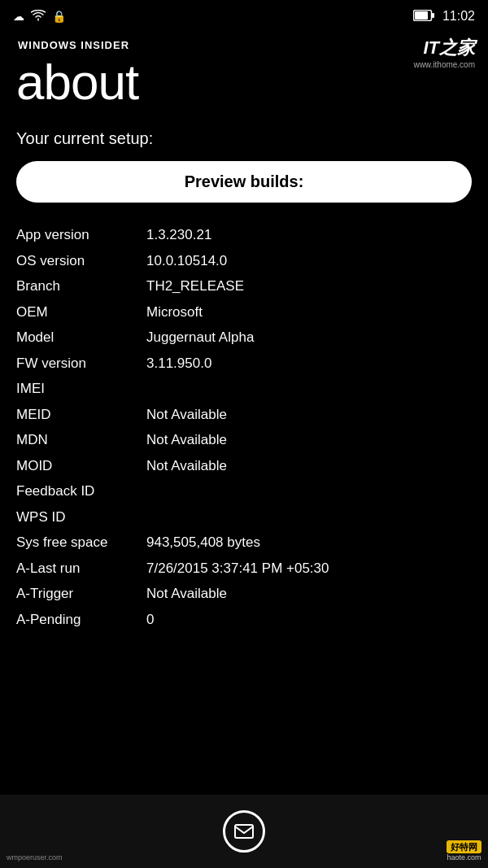 Image resolution: width=488 pixels, height=868 pixels. Describe the element at coordinates (244, 831) in the screenshot. I see `mail-icon` at that location.